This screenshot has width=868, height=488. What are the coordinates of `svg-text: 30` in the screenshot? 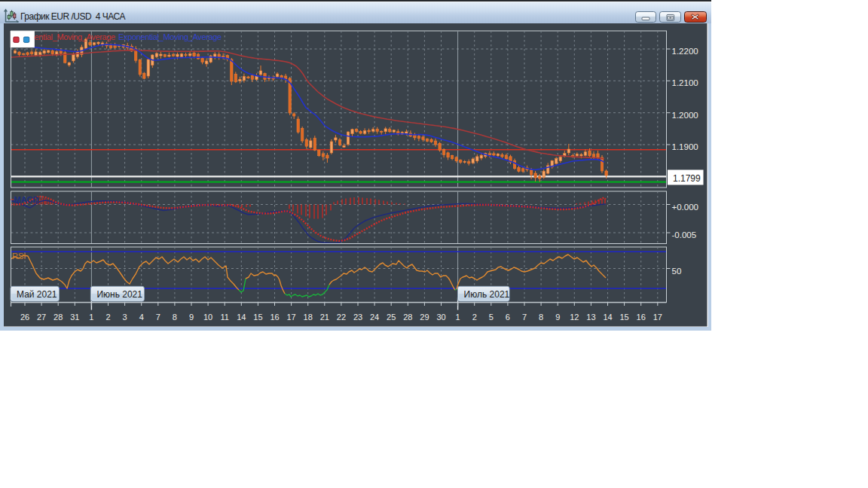 It's located at (441, 317).